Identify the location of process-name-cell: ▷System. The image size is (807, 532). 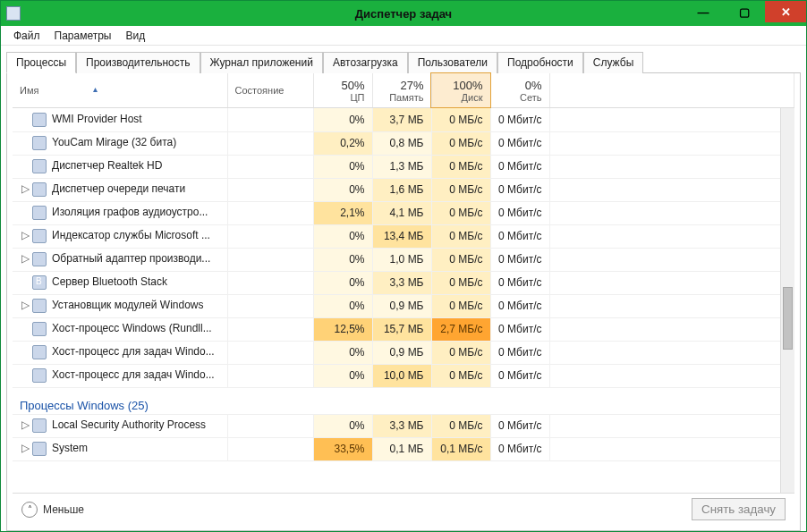
(120, 449).